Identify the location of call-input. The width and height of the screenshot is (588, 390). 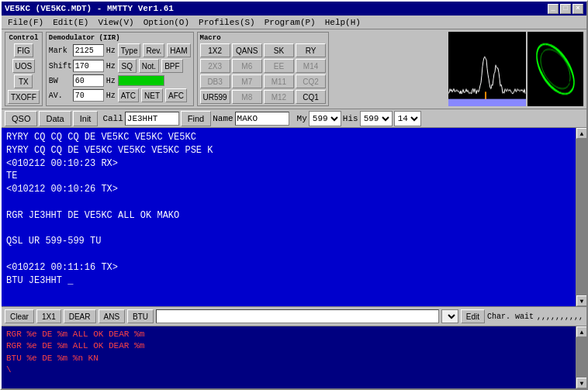
(152, 119).